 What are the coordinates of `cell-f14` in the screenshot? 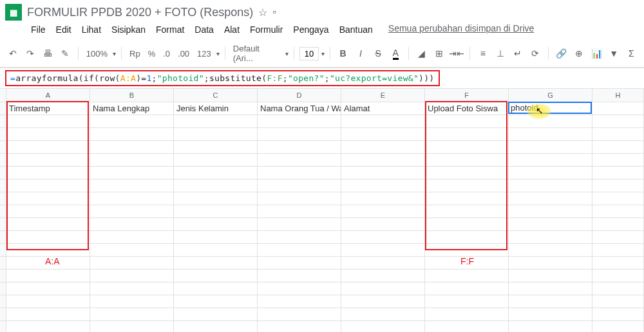 It's located at (467, 275).